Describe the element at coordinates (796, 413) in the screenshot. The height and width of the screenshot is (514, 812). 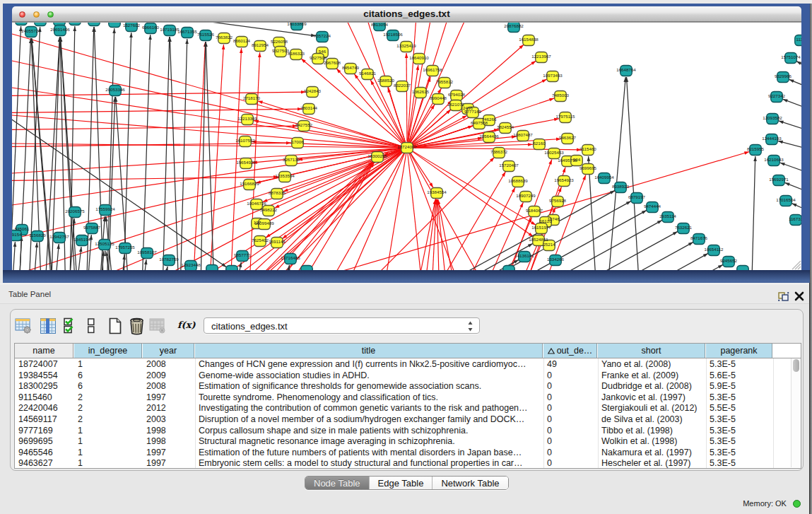
I see `vertical-scrollbar` at that location.